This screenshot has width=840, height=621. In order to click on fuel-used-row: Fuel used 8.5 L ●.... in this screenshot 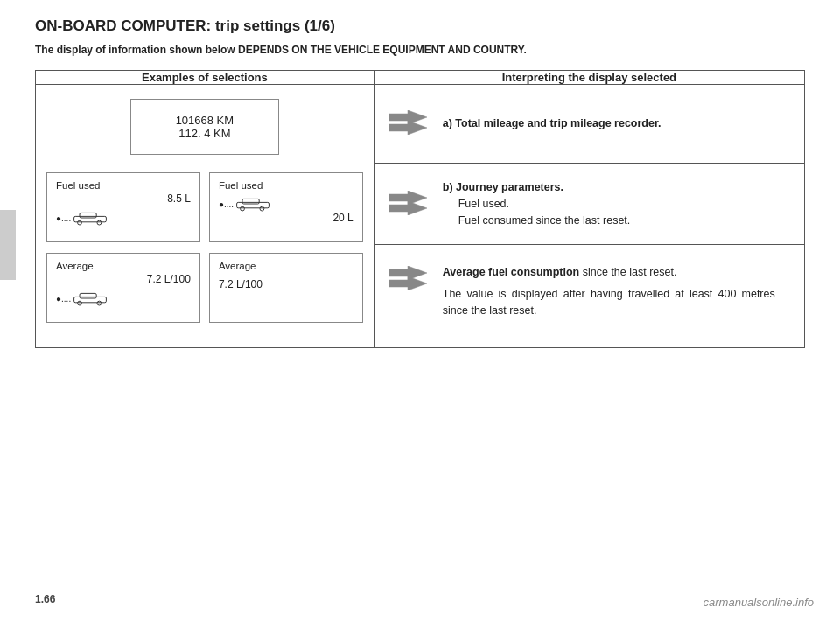, I will do `click(205, 207)`.